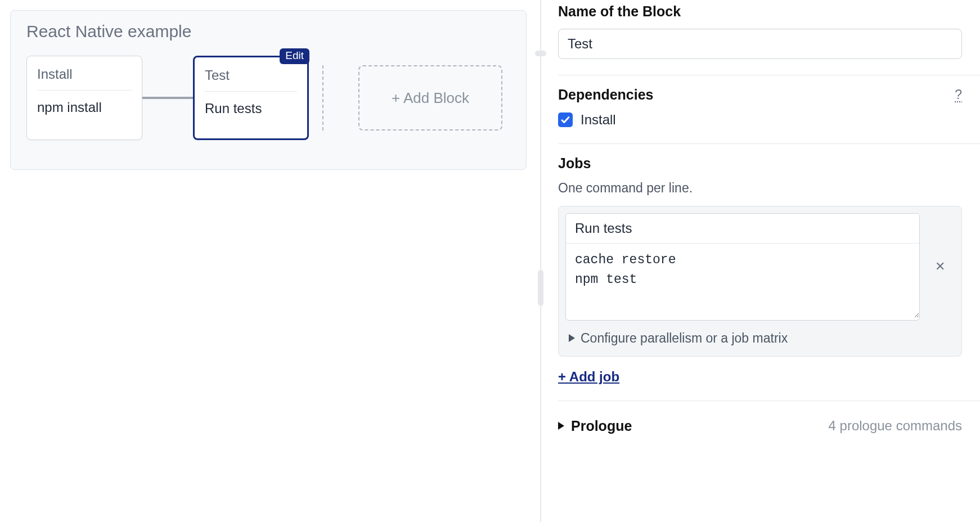 This screenshot has height=522, width=980. Describe the element at coordinates (84, 103) in the screenshot. I see `block-body: npm install` at that location.